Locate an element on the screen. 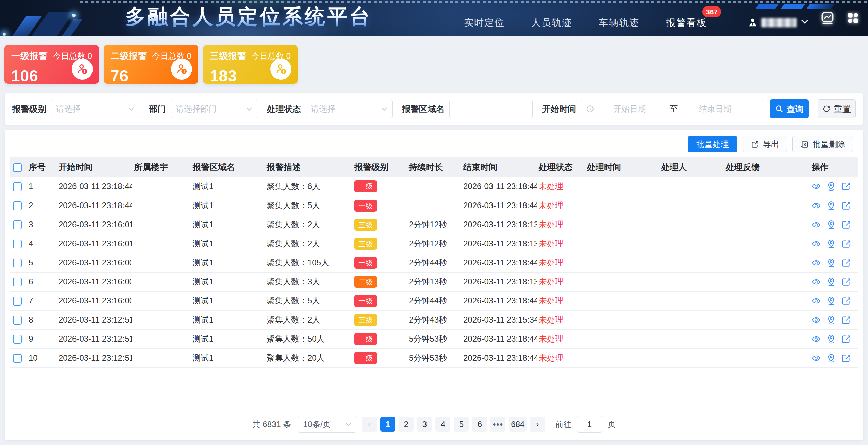 The width and height of the screenshot is (868, 445). cell-description: 聚集人数：105人 is located at coordinates (308, 263).